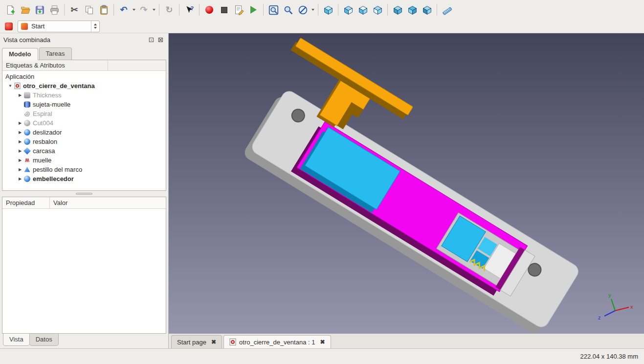 The width and height of the screenshot is (644, 364). Describe the element at coordinates (61, 26) in the screenshot. I see `workbench-selected-value: Start` at that location.